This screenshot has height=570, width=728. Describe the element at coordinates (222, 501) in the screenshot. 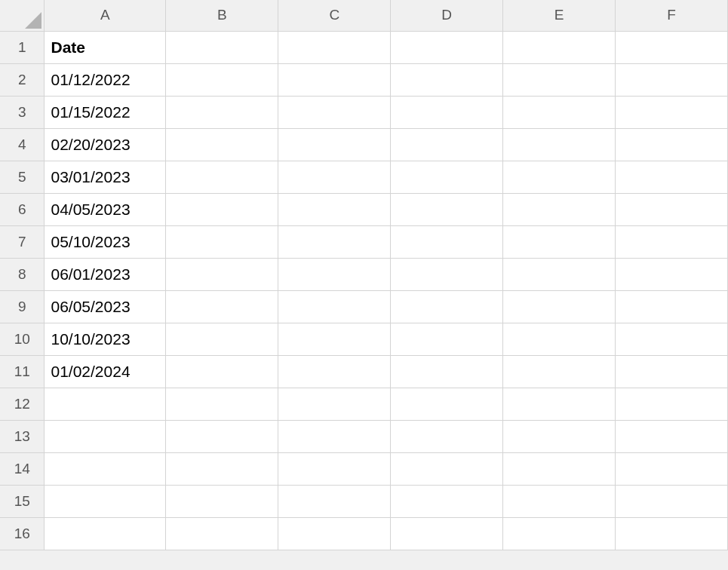

I see `cell-B15` at that location.